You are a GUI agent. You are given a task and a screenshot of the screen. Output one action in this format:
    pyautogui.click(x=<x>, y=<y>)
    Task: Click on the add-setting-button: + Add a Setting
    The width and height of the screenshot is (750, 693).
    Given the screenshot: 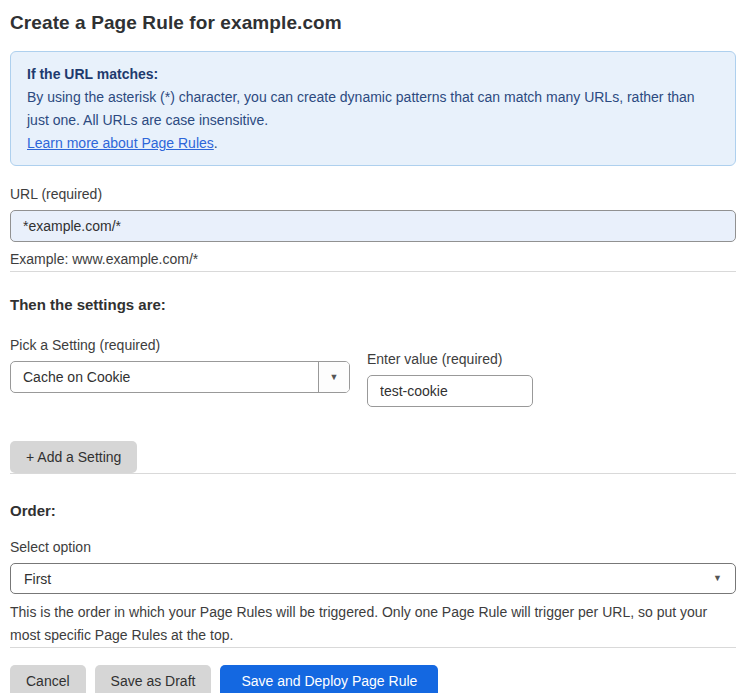 What is the action you would take?
    pyautogui.click(x=74, y=457)
    